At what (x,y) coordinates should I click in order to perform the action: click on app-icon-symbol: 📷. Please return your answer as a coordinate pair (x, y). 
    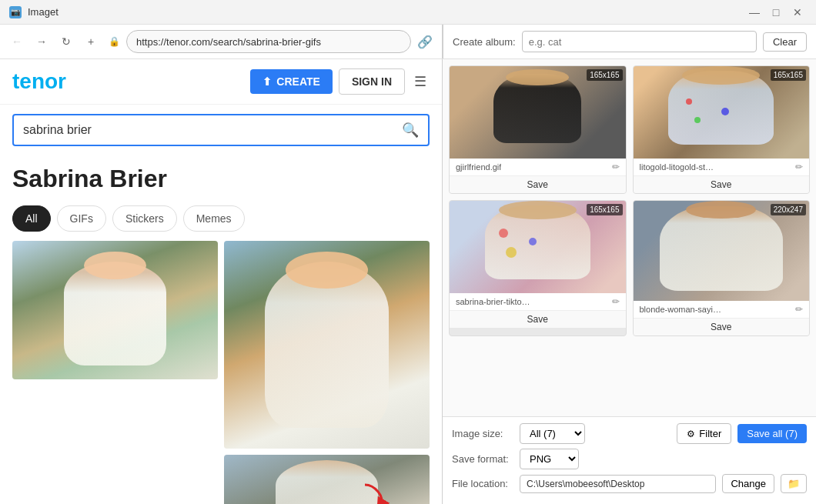
    Looking at the image, I should click on (15, 12).